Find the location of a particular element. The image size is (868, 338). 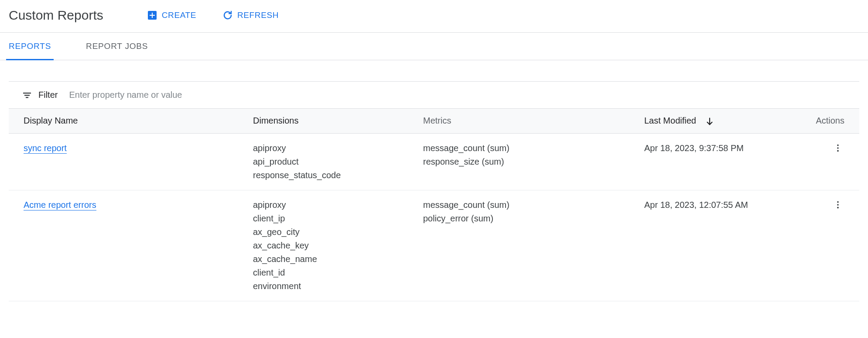

page-title: Custom Reports is located at coordinates (56, 15).